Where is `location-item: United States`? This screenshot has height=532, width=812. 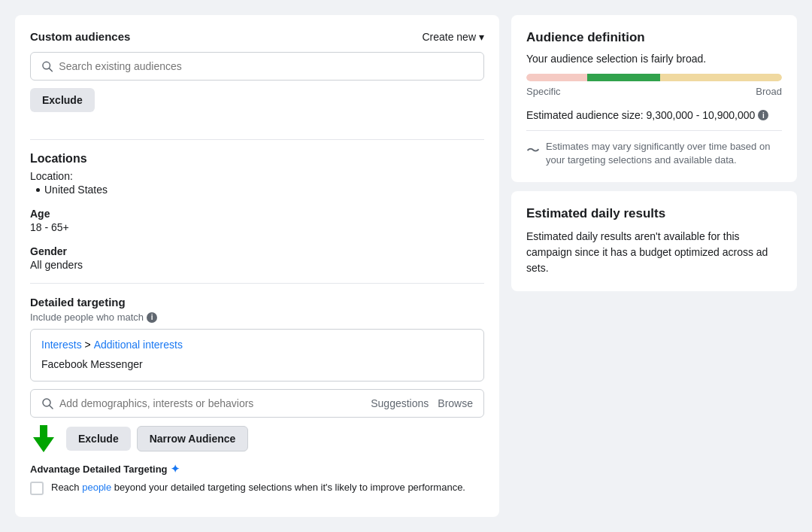
location-item: United States is located at coordinates (257, 190).